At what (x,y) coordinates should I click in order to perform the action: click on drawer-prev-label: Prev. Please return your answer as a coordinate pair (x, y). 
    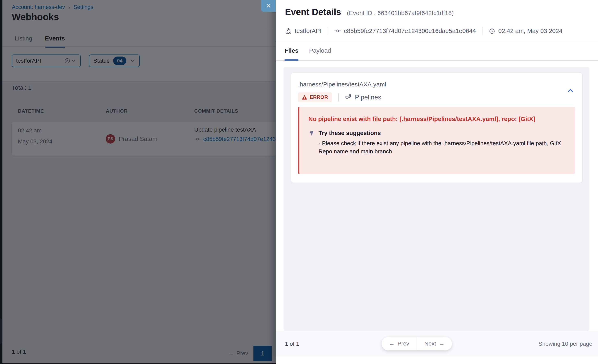
    Looking at the image, I should click on (403, 344).